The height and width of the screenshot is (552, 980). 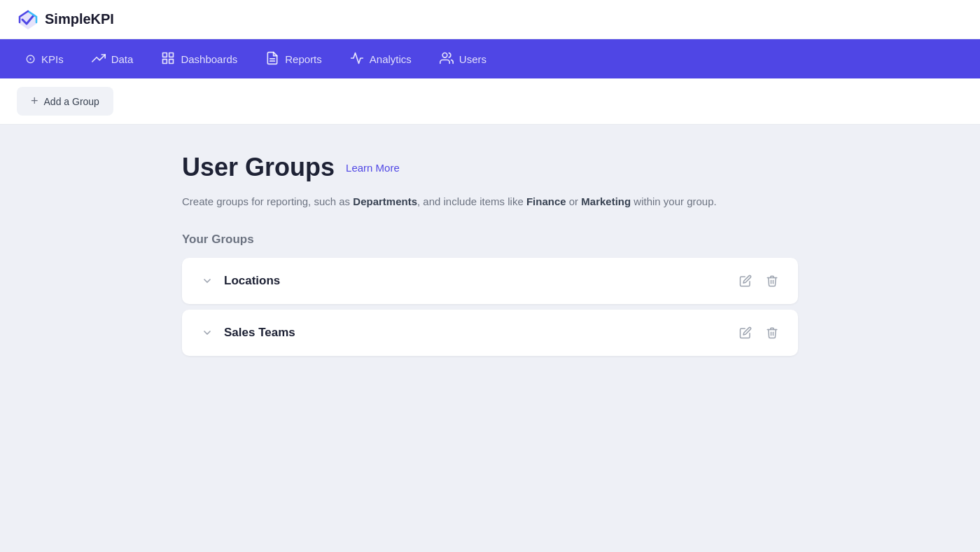 I want to click on chevron-sales-teams, so click(x=207, y=333).